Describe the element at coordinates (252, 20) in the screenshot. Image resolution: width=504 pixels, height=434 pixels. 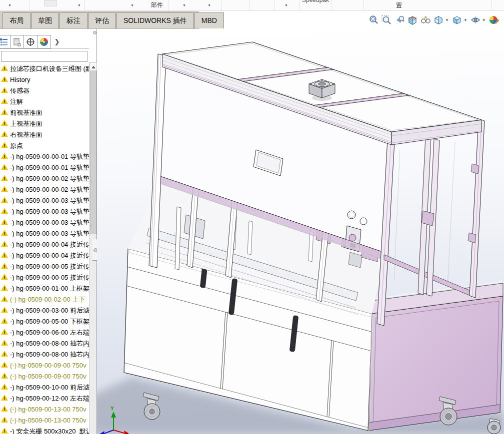
I see `command-tab-row: 布局草图标注评估SOLIDWORKS 插件MBD A ▼` at that location.